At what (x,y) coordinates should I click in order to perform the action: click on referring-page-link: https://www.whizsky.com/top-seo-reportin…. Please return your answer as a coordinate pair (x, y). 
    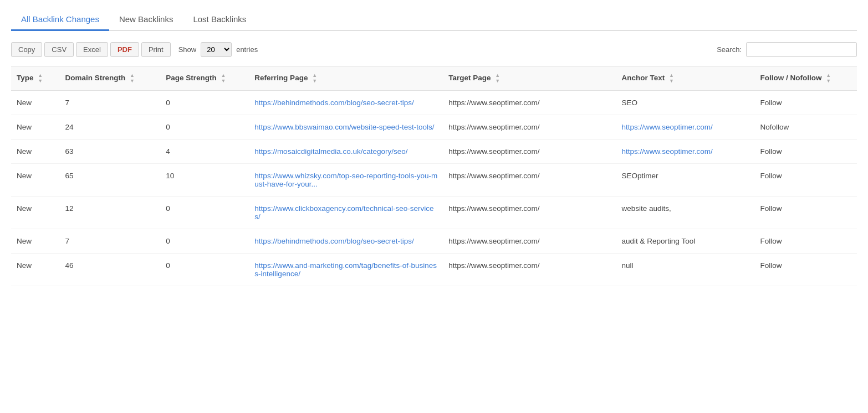
    Looking at the image, I should click on (346, 180).